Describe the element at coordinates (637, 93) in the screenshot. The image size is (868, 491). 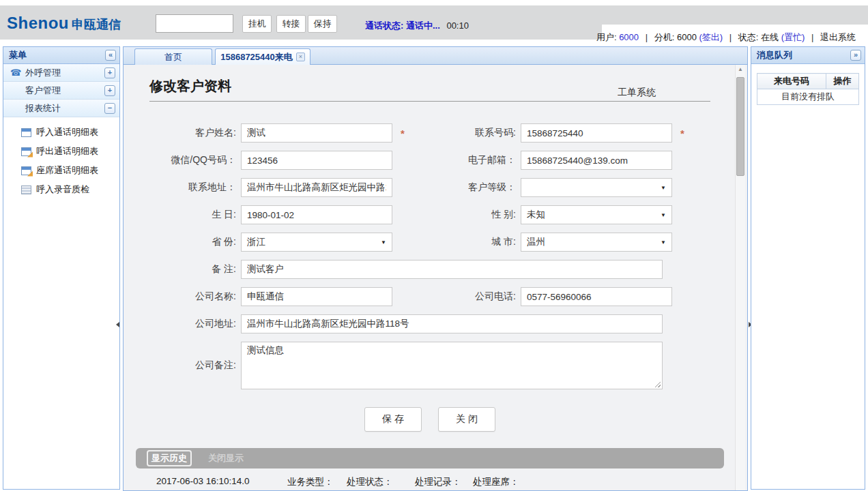
I see `work-order-link: 工单系统` at that location.